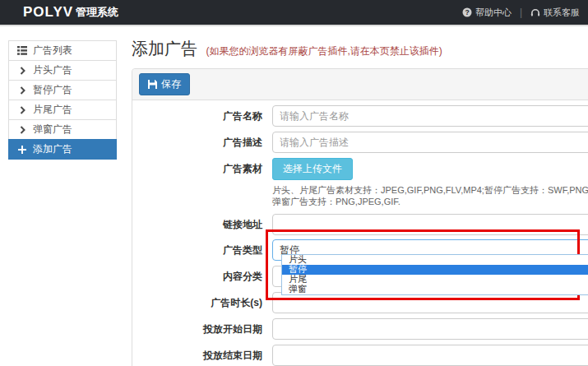 This screenshot has height=366, width=588. What do you see at coordinates (487, 13) in the screenshot?
I see `help-center-link: ? 帮助中心` at bounding box center [487, 13].